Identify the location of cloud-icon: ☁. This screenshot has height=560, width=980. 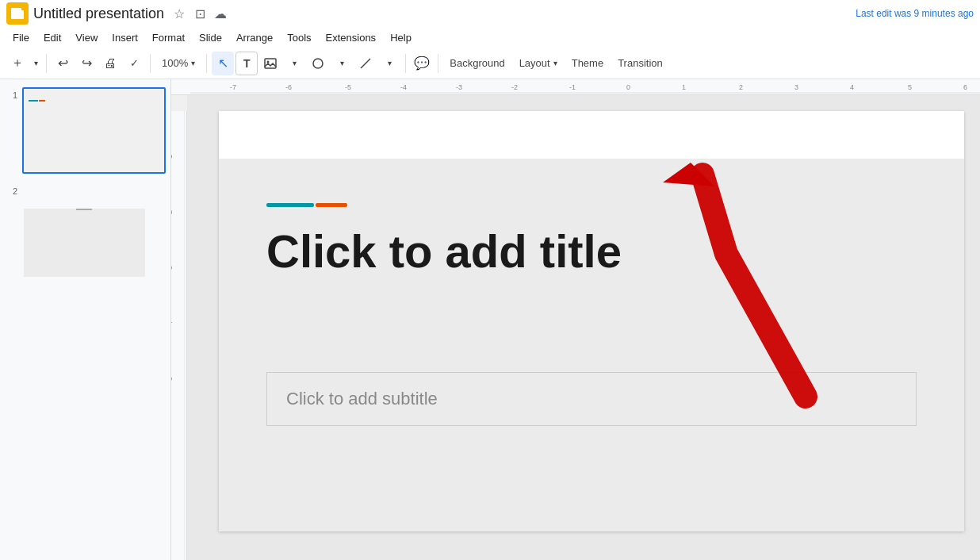
(220, 13).